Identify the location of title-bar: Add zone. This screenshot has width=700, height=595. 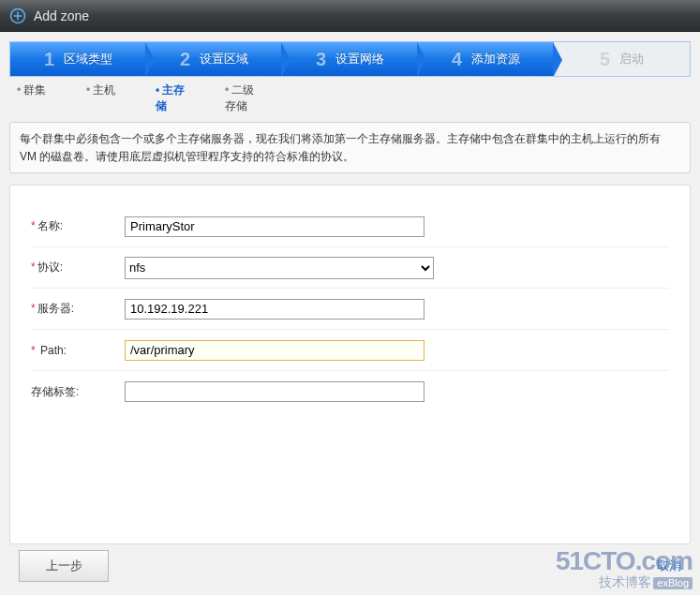
(350, 16).